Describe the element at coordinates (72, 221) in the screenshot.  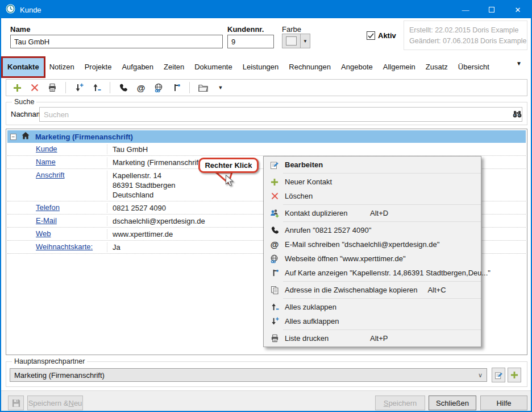
I see `row-label: E-Mail` at that location.